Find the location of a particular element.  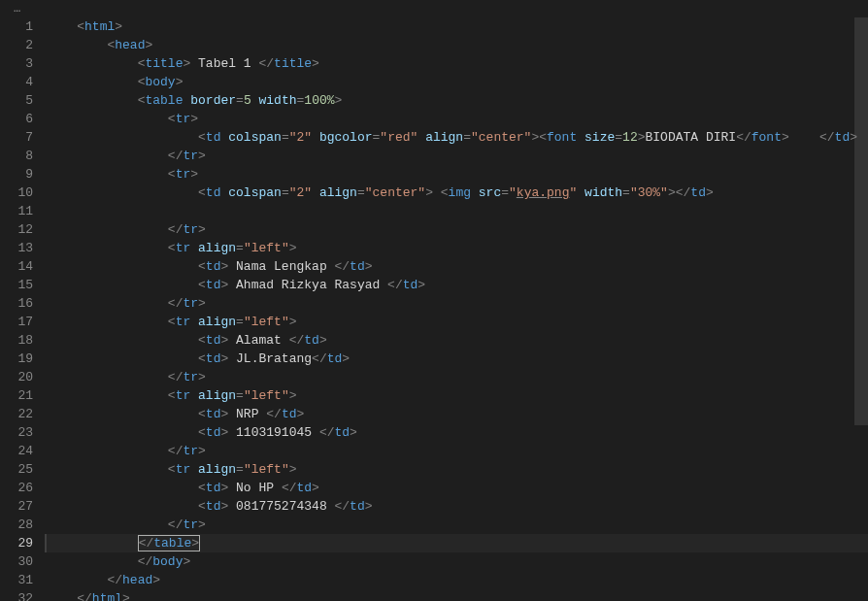

line-number: 22 is located at coordinates (17, 414).